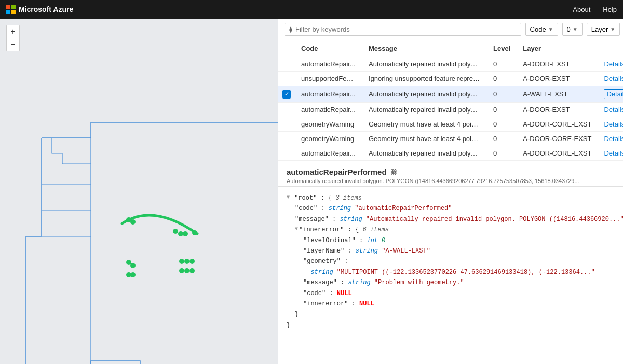  I want to click on filter-input, so click(406, 29).